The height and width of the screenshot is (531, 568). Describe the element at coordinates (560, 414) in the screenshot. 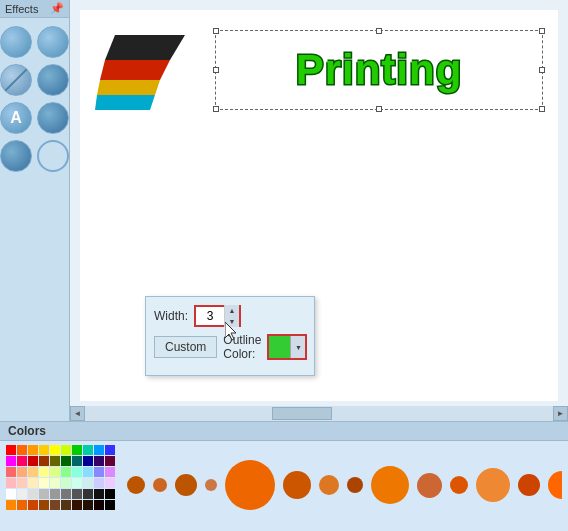

I see `scroll-right-button: ►` at that location.